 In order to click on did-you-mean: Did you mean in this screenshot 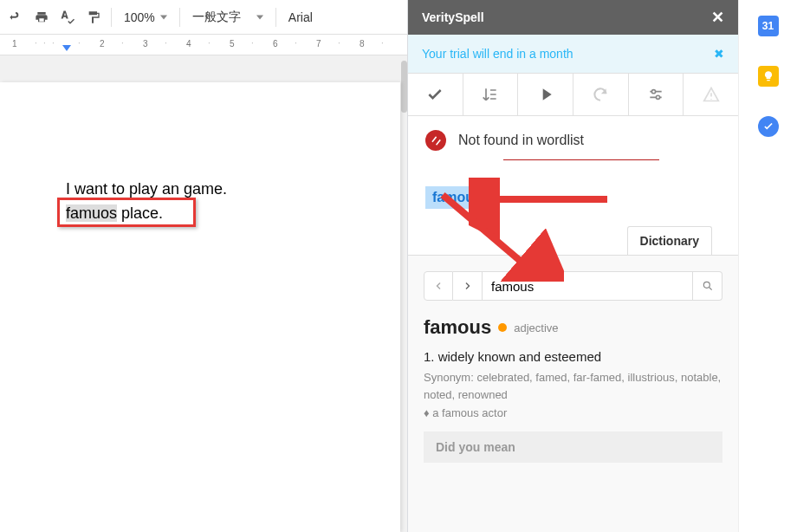, I will do `click(573, 447)`.